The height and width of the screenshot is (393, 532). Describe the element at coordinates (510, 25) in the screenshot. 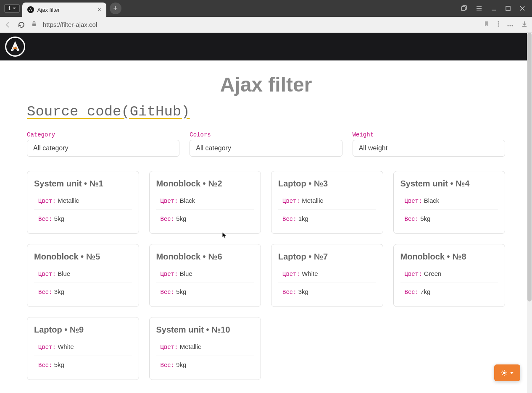

I see `more-icon` at that location.